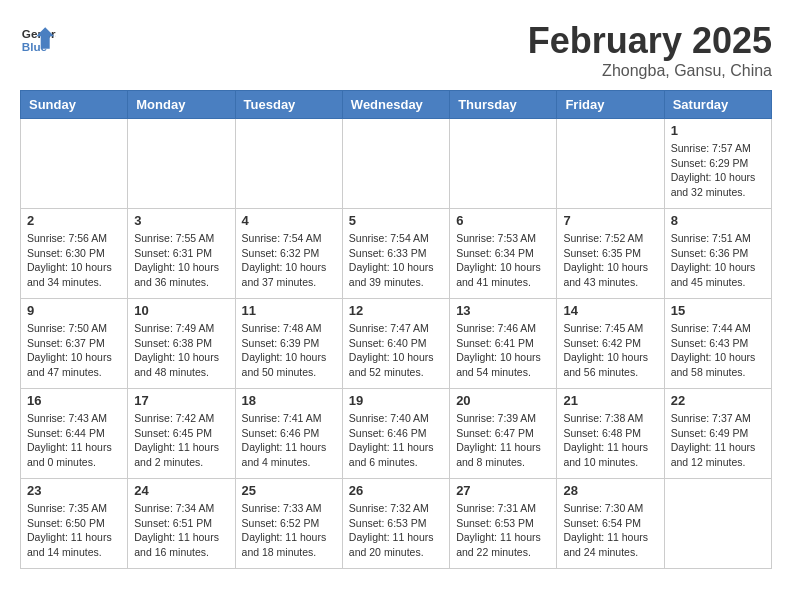  What do you see at coordinates (396, 50) in the screenshot?
I see `header: General Blue February 2025 Zhongba, Gans…` at bounding box center [396, 50].